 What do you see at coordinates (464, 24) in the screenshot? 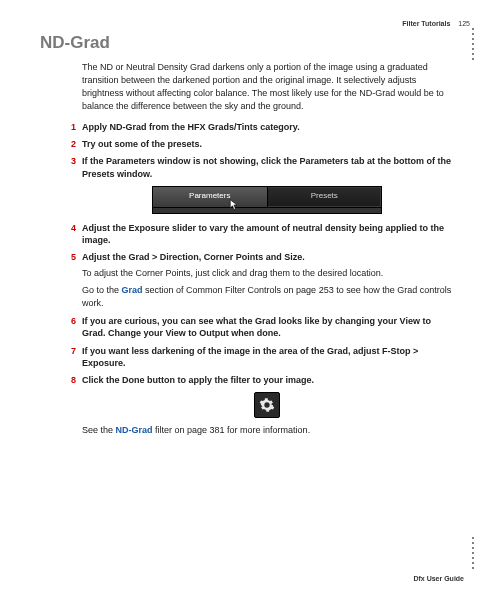
I see `page-number: 125` at bounding box center [464, 24].